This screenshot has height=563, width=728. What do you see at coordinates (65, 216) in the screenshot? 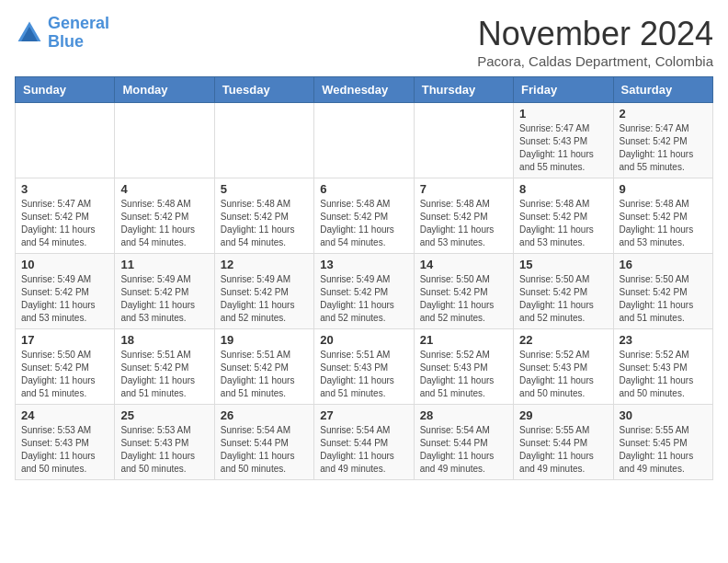
I see `calendar-cell: 3Sunrise: 5:47 AM Sunset: 5:42 PM Daylig…` at bounding box center [65, 216].